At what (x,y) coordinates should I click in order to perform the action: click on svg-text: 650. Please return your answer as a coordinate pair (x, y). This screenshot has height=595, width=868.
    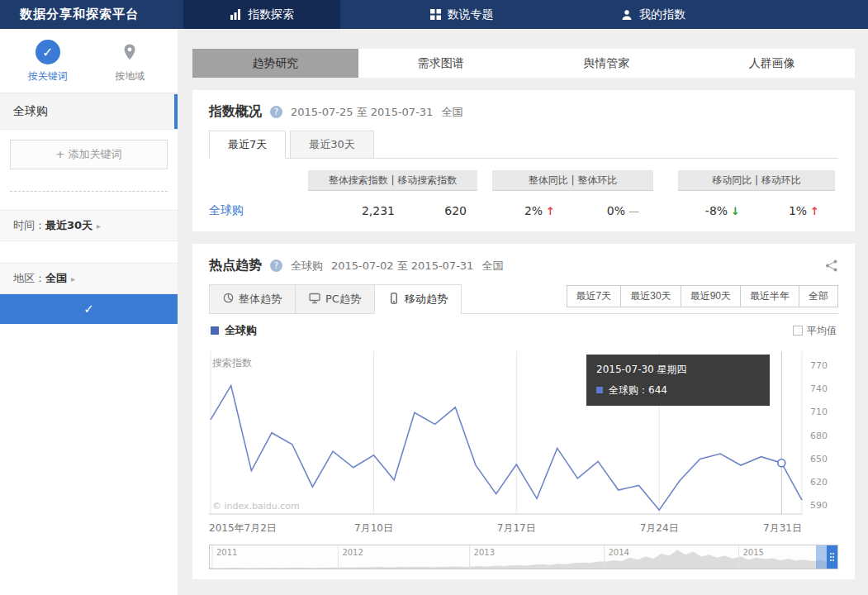
    Looking at the image, I should click on (819, 459).